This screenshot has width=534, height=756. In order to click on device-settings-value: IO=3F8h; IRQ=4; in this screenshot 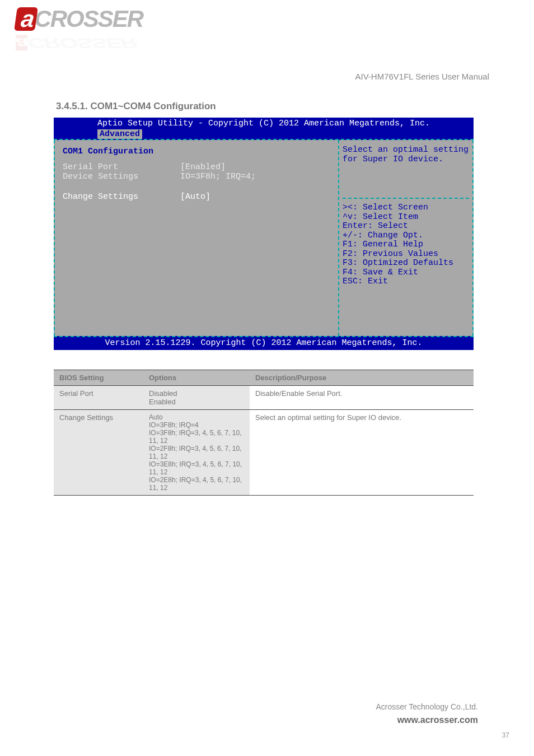, I will do `click(255, 177)`.